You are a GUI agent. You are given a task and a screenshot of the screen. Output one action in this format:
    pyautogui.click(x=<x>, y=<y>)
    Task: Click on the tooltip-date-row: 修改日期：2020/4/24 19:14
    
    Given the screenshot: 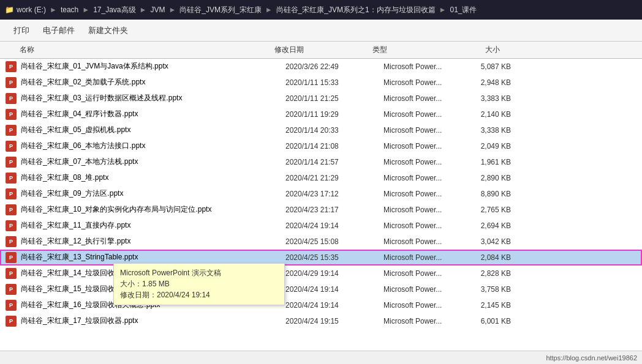 What is the action you would take?
    pyautogui.click(x=199, y=295)
    